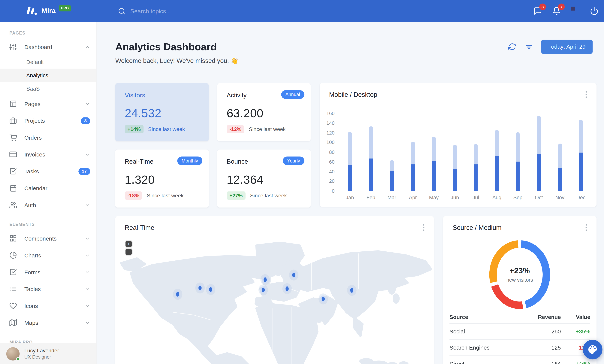 Image resolution: width=604 pixels, height=364 pixels. Describe the element at coordinates (560, 167) in the screenshot. I see `stacked-bar-nov` at that location.